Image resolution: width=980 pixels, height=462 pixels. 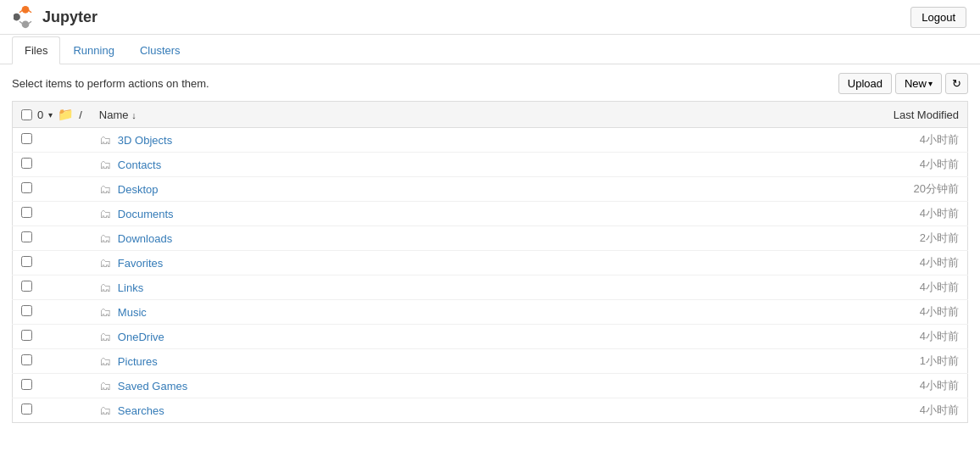 I want to click on sort-arrow-icon: ↓, so click(x=134, y=115).